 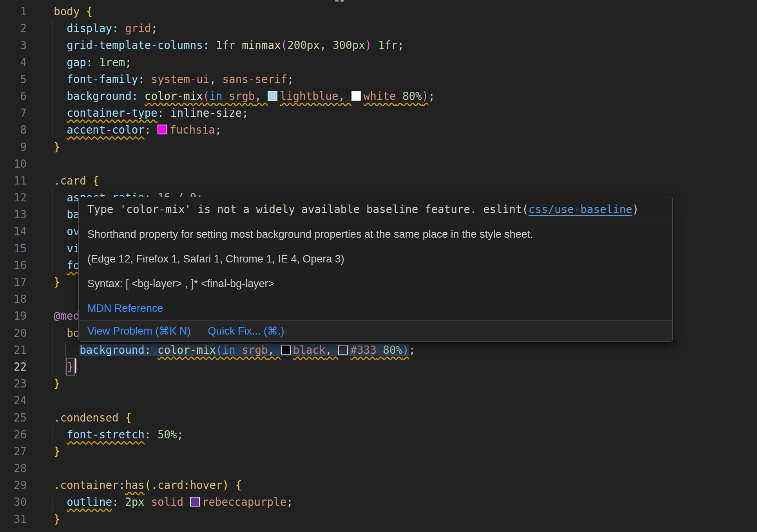 I want to click on line-number: 10, so click(x=13, y=164).